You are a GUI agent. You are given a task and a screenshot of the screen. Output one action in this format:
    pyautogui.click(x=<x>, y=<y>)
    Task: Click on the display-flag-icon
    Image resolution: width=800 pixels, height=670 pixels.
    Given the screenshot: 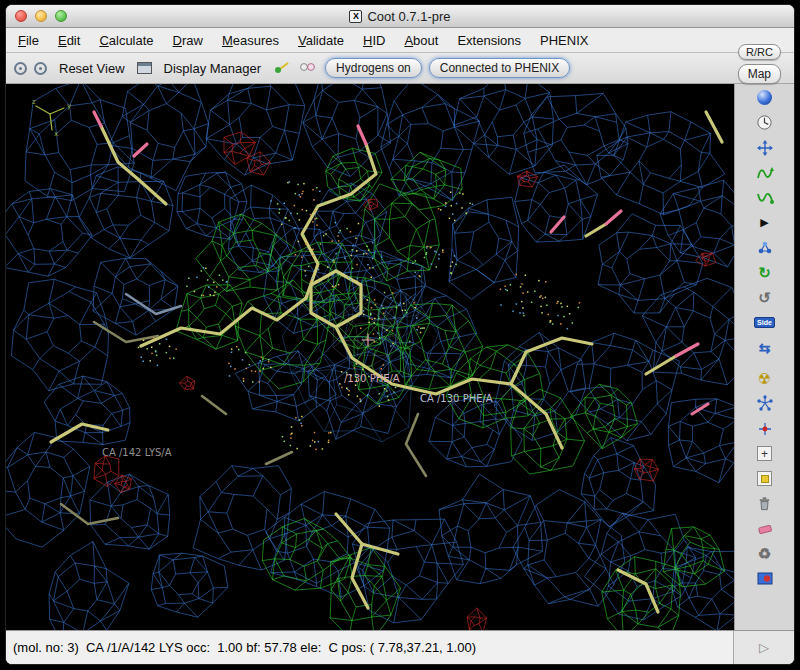 What is the action you would take?
    pyautogui.click(x=765, y=578)
    